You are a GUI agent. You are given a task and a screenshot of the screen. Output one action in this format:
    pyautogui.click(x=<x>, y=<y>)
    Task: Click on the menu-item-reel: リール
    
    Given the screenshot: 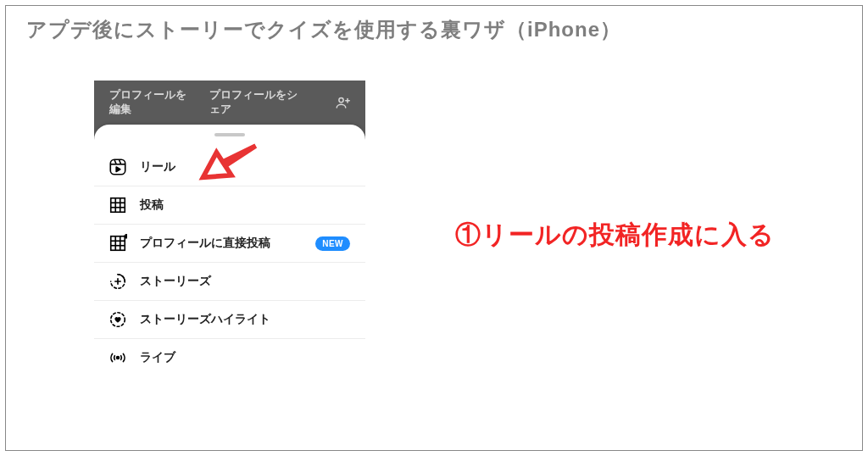 What is the action you would take?
    pyautogui.click(x=230, y=168)
    